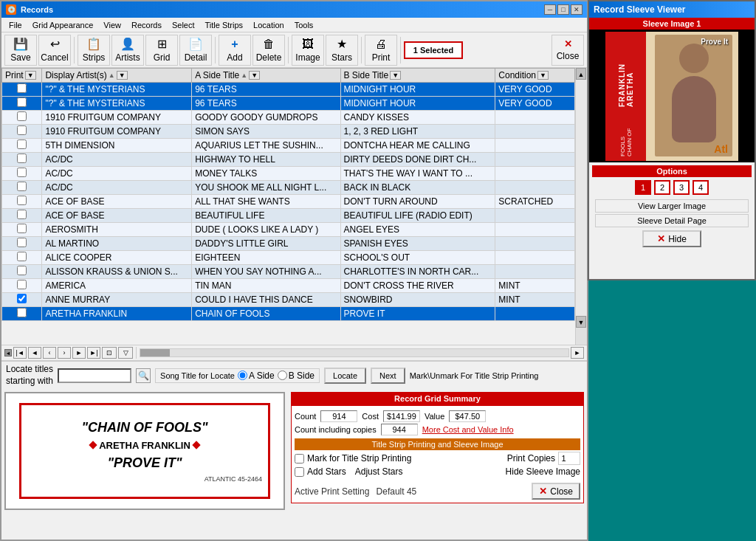 The image size is (756, 541). What do you see at coordinates (581, 74) in the screenshot?
I see `scroll-up-btn: ▲` at bounding box center [581, 74].